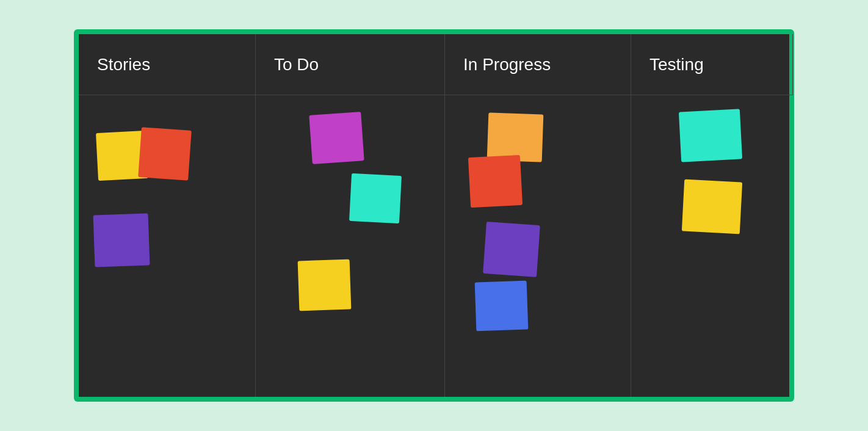 The height and width of the screenshot is (431, 868). I want to click on column-title-inprogress: In Progress, so click(507, 65).